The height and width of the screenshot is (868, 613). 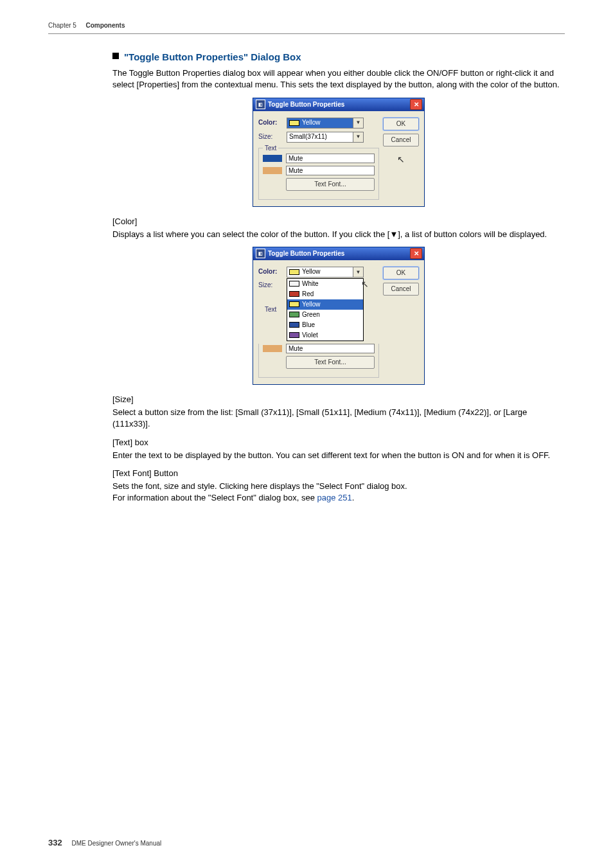 What do you see at coordinates (306, 27) in the screenshot?
I see `page-header: Chapter 5 Components` at bounding box center [306, 27].